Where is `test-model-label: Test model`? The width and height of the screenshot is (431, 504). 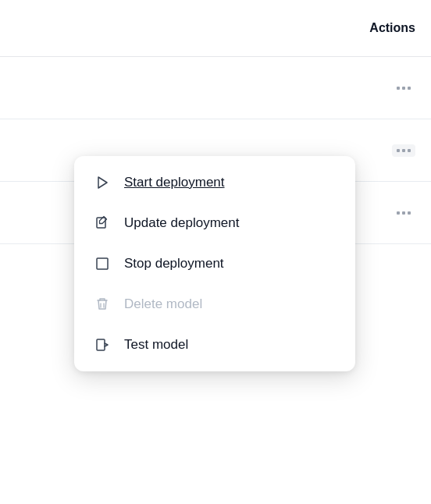
test-model-label: Test model is located at coordinates (156, 345).